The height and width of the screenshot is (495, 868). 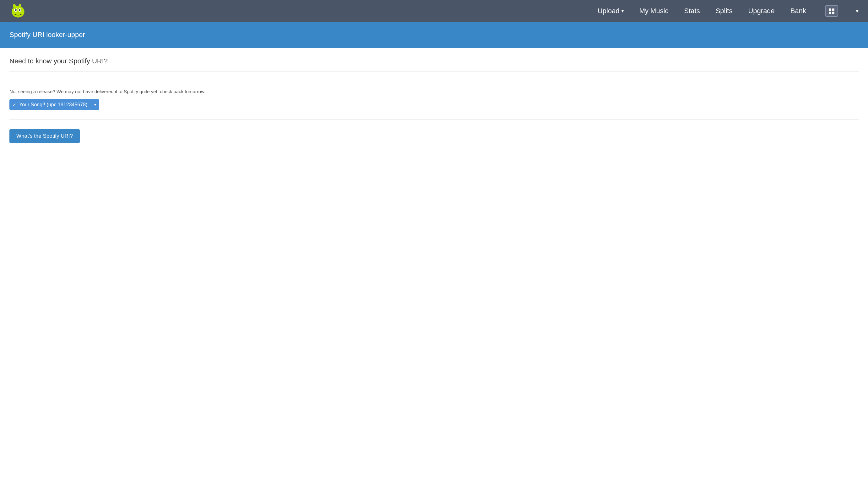 I want to click on nav-upload: Upload ▾, so click(x=610, y=11).